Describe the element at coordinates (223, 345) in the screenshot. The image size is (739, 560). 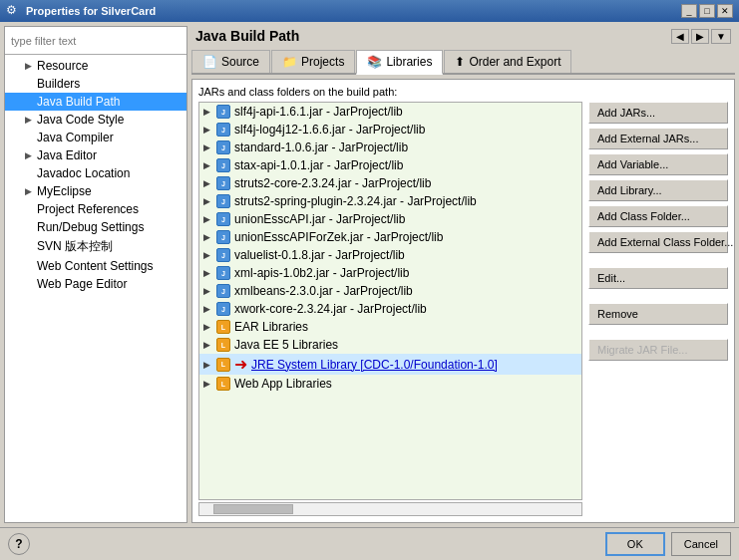
I see `lib-icon: L` at that location.